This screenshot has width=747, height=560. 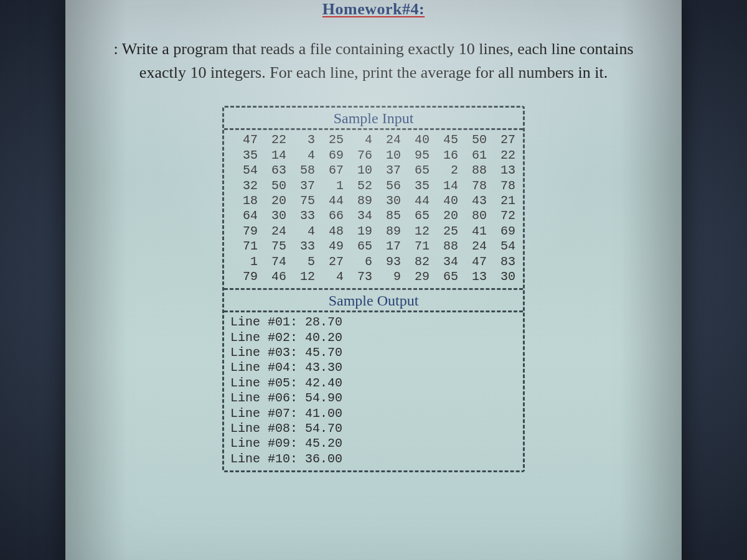 What do you see at coordinates (374, 201) in the screenshot?
I see `table-row: 18207544893044404321` at bounding box center [374, 201].